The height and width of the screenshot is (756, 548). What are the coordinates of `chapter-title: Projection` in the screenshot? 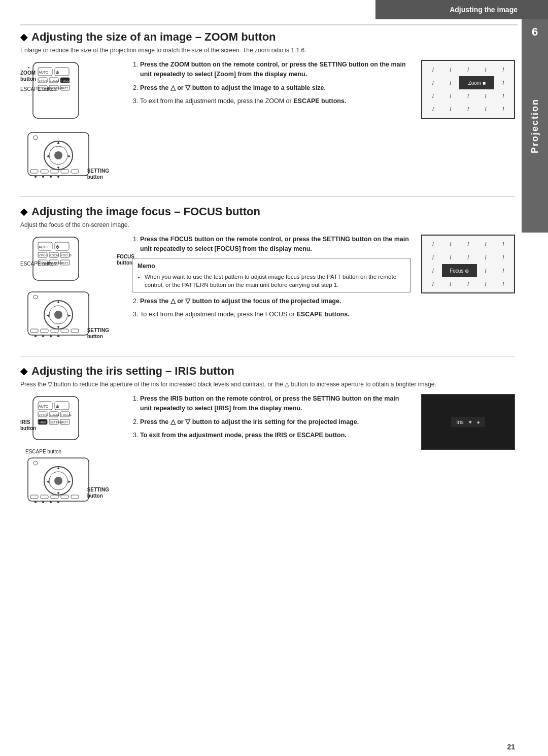 It's located at (535, 126).